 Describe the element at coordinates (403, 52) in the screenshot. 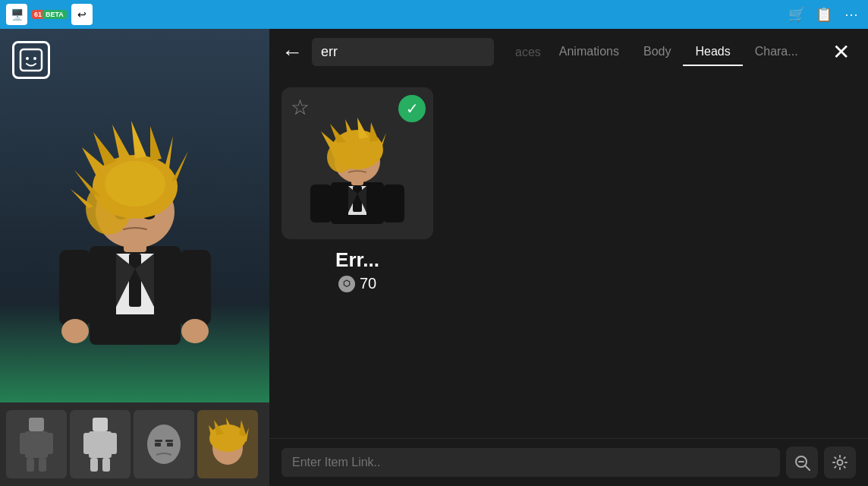

I see `search-input` at that location.